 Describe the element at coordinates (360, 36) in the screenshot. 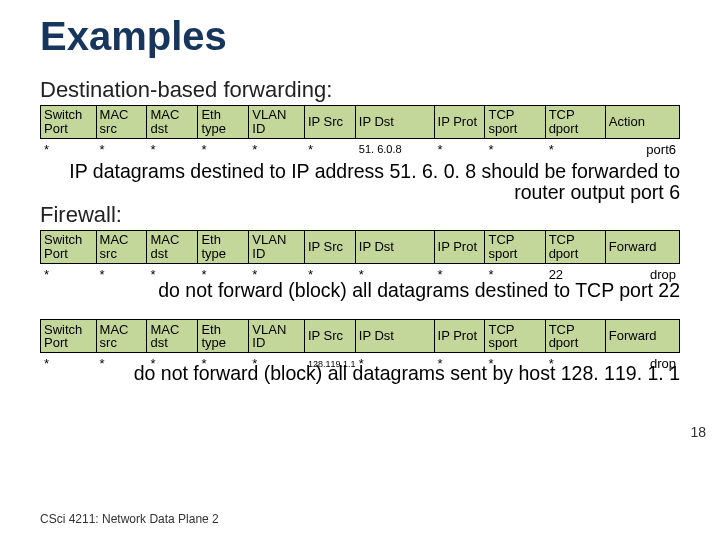

I see `page-title: Examples` at that location.